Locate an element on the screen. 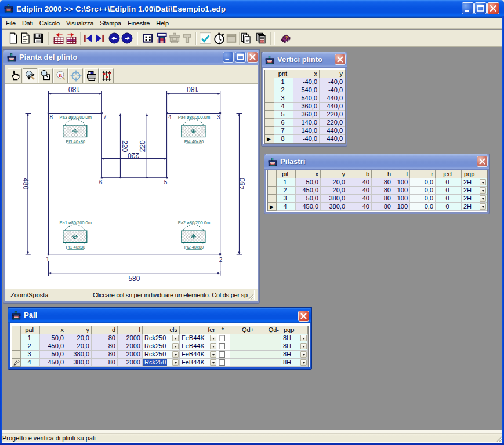 This screenshot has width=504, height=445. svg-text: Pa1 ø80/200.0m is located at coordinates (75, 222).